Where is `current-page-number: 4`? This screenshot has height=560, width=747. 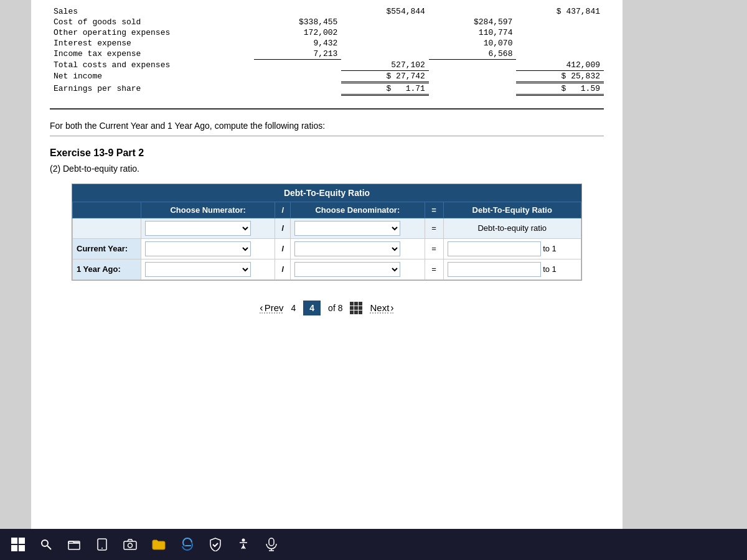 current-page-number: 4 is located at coordinates (294, 308).